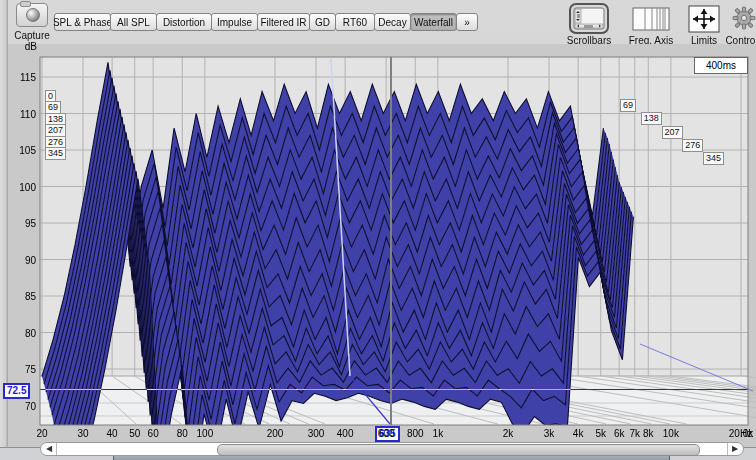 The image size is (756, 460). Describe the element at coordinates (434, 22) in the screenshot. I see `tab-waterfall: Waterfall` at that location.